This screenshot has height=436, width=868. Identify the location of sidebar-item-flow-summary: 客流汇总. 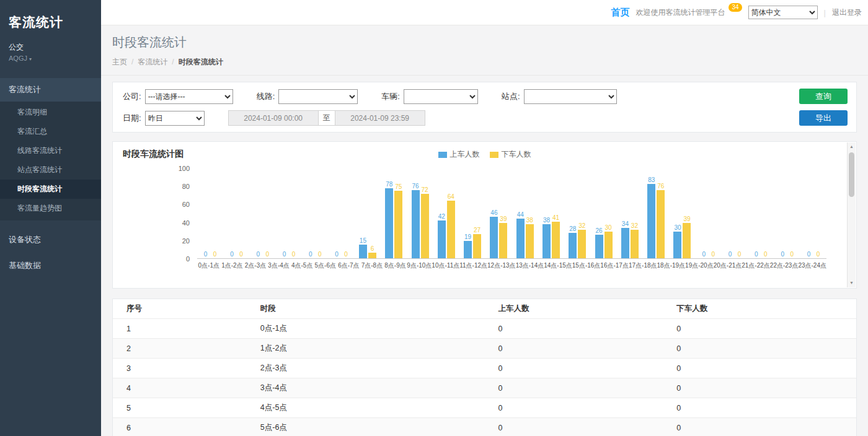
(51, 131).